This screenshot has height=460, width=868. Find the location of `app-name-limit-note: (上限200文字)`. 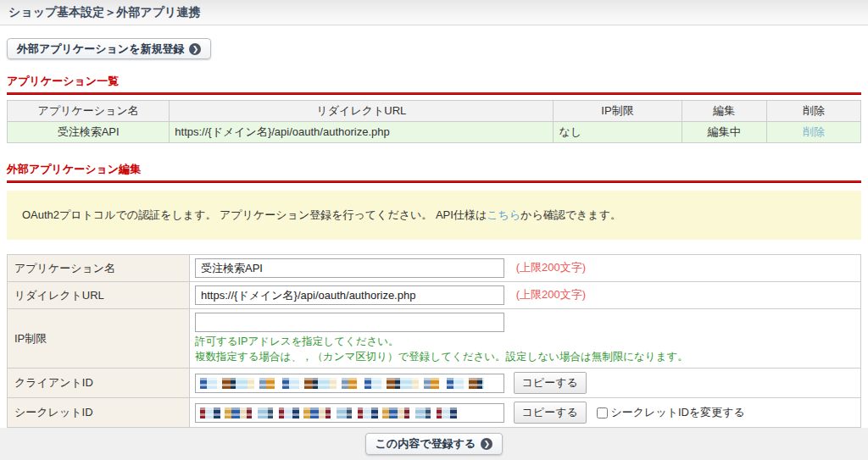

app-name-limit-note: (上限200文字) is located at coordinates (551, 268).